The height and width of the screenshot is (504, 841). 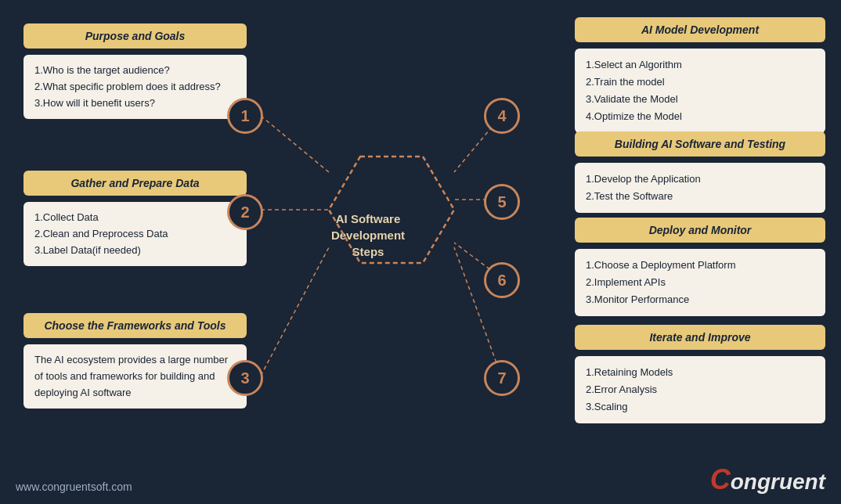 I want to click on card-group-7: Iterate and Improve 1.Retaining Models 2…, so click(x=700, y=374).